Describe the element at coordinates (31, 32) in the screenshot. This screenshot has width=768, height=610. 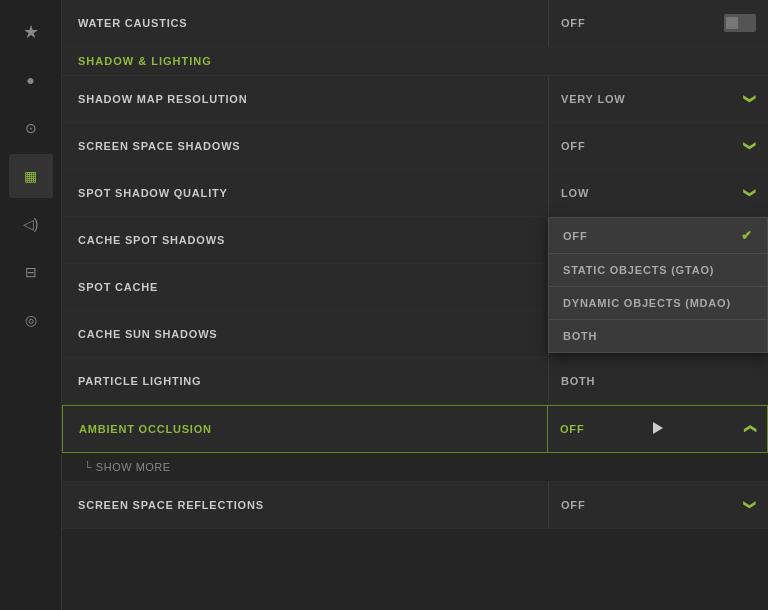
I see `sidebar-item-favorites: ★` at that location.